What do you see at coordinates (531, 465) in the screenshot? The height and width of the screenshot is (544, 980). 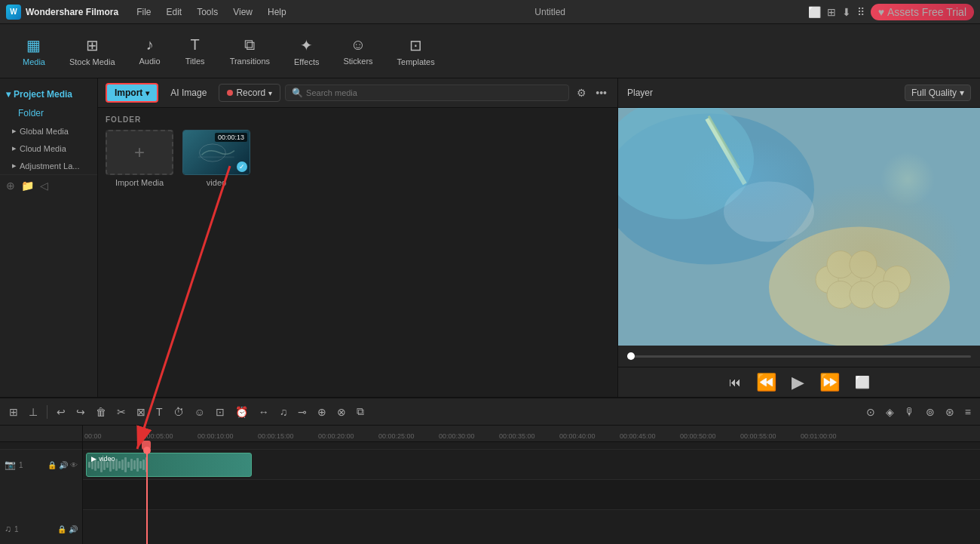 I see `video-track-row: ▶ video` at bounding box center [531, 465].